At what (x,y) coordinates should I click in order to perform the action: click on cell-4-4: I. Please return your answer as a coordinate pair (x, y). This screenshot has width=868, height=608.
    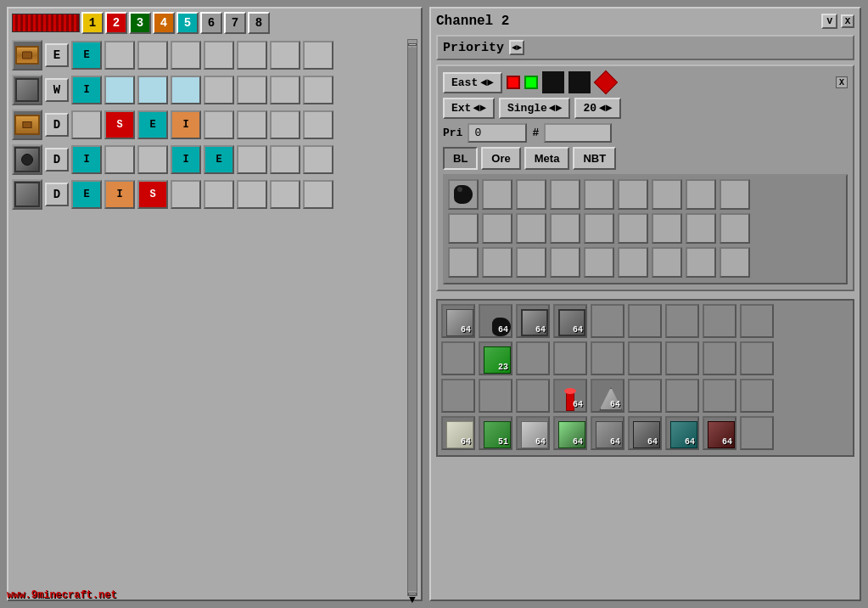
    Looking at the image, I should click on (186, 160).